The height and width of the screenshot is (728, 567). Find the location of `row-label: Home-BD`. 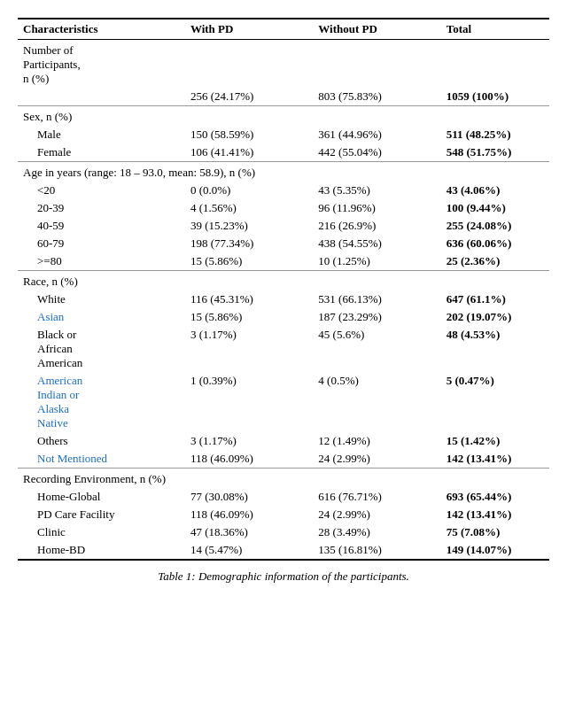

row-label: Home-BD is located at coordinates (101, 551).